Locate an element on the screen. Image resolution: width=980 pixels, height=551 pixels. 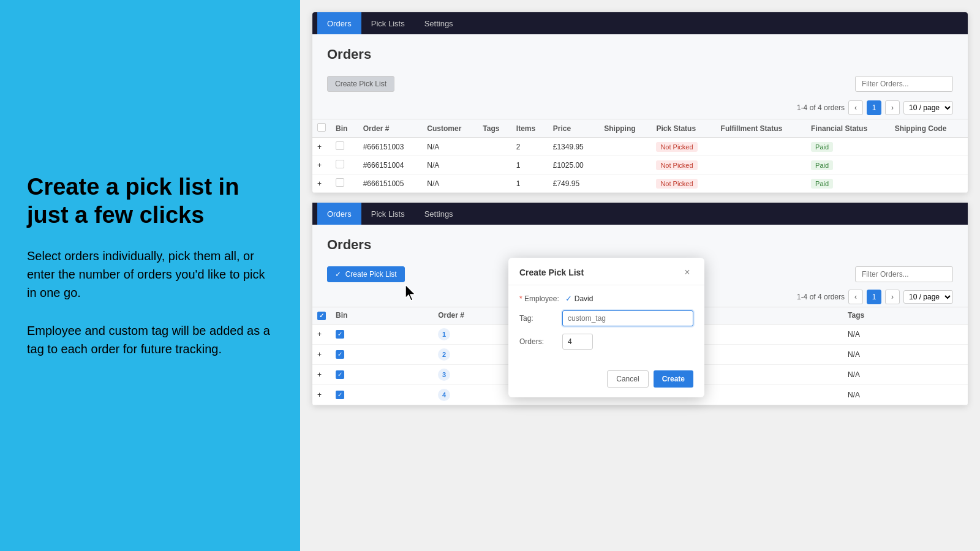
create-pick-list-modal: Create Pick List × Employee: ✓ David Tag… is located at coordinates (606, 328).